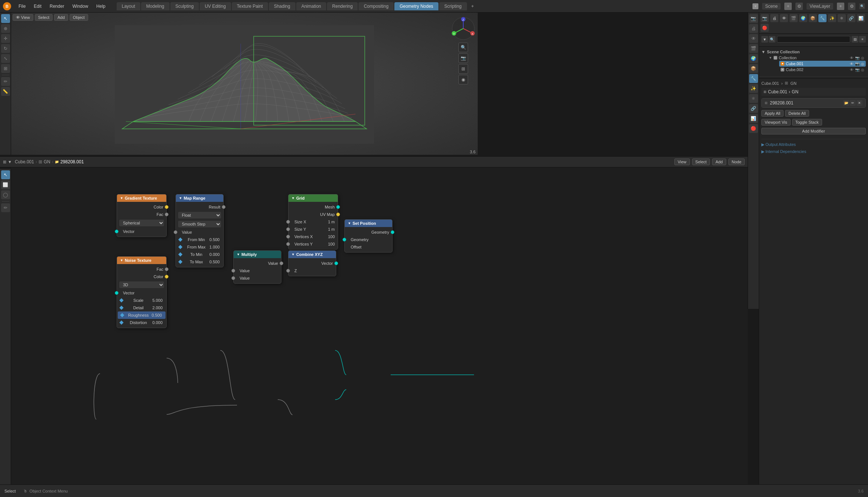 The image size is (868, 497). Describe the element at coordinates (216, 6) in the screenshot. I see `tab-uv-editing: UV Editing` at that location.